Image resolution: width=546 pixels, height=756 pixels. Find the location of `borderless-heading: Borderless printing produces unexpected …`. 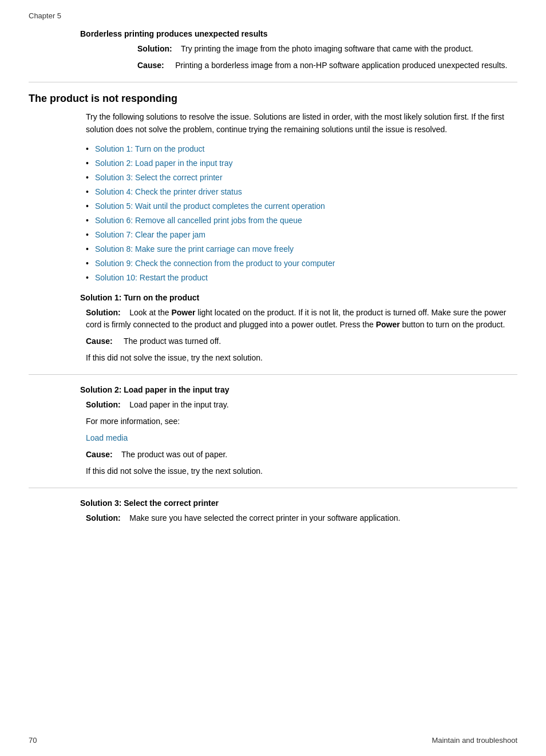

borderless-heading: Borderless printing produces unexpected … is located at coordinates (299, 34).